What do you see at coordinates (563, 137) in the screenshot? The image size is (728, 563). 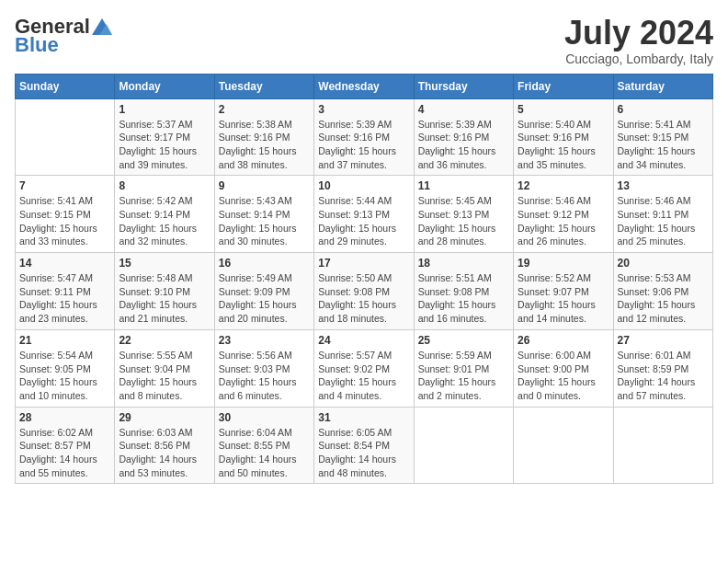 I see `calendar-cell: 5Sunrise: 5:40 AM Sunset: 9:16 PM Daylig…` at bounding box center [563, 137].